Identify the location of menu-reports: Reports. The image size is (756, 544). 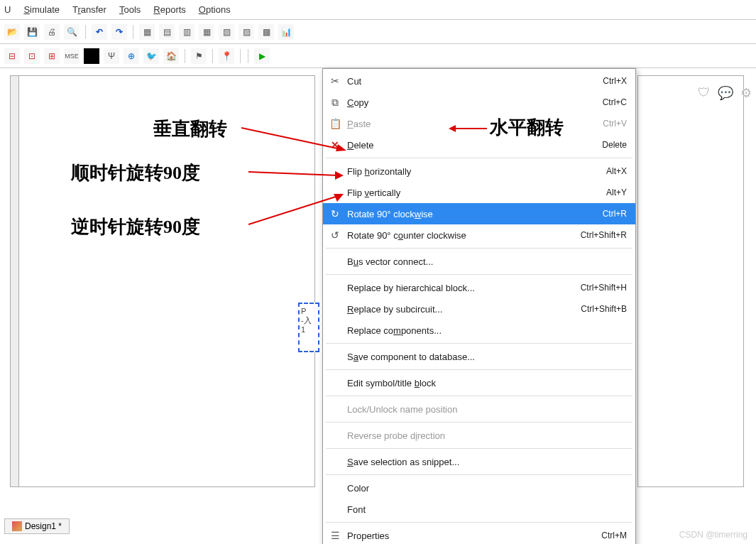
(170, 10).